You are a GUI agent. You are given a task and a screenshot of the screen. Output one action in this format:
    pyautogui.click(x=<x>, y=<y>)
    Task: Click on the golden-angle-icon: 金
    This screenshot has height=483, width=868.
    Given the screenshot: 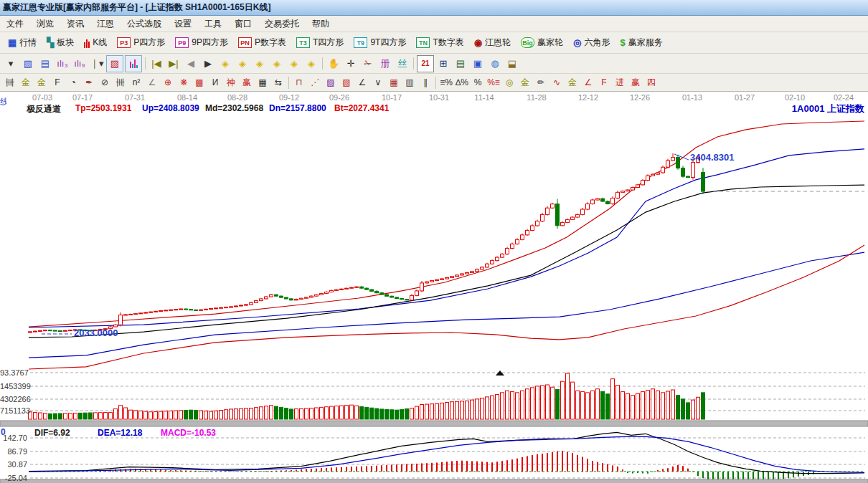 What is the action you would take?
    pyautogui.click(x=572, y=83)
    